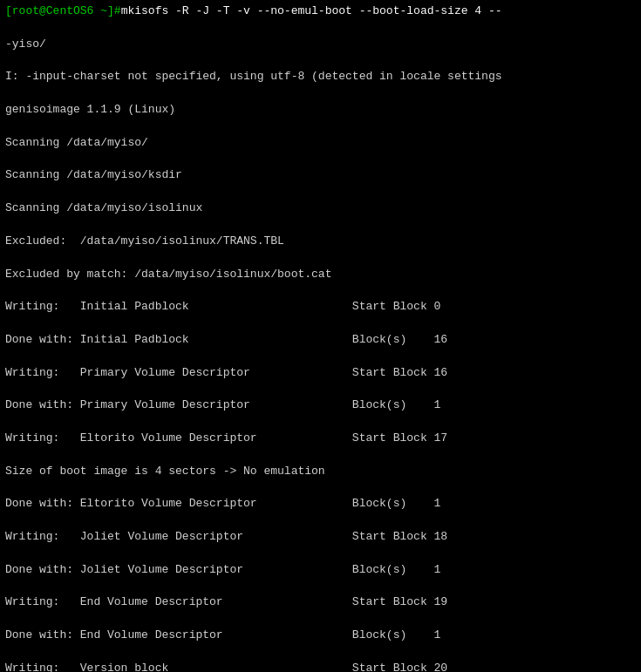 The height and width of the screenshot is (672, 641). What do you see at coordinates (63, 10) in the screenshot?
I see `prompt: [root@CentOS6 ~]#` at bounding box center [63, 10].